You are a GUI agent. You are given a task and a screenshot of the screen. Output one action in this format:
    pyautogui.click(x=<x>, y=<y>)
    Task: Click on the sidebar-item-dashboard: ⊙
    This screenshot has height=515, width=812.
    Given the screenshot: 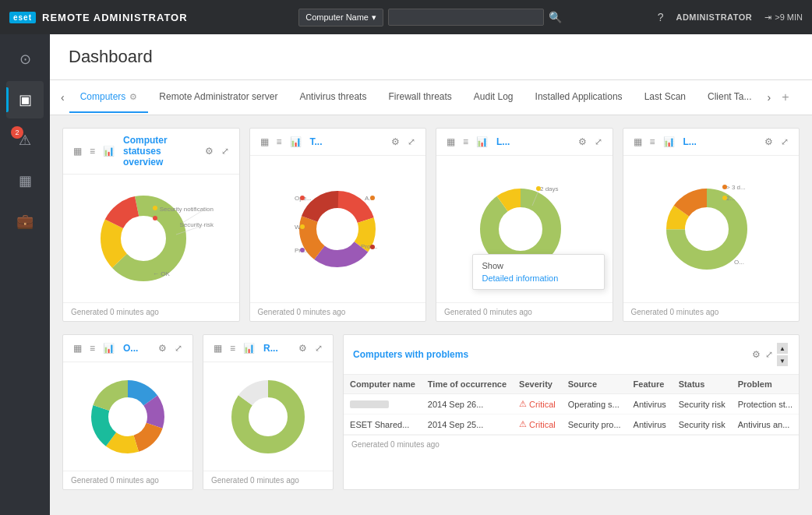 What is the action you would take?
    pyautogui.click(x=25, y=59)
    